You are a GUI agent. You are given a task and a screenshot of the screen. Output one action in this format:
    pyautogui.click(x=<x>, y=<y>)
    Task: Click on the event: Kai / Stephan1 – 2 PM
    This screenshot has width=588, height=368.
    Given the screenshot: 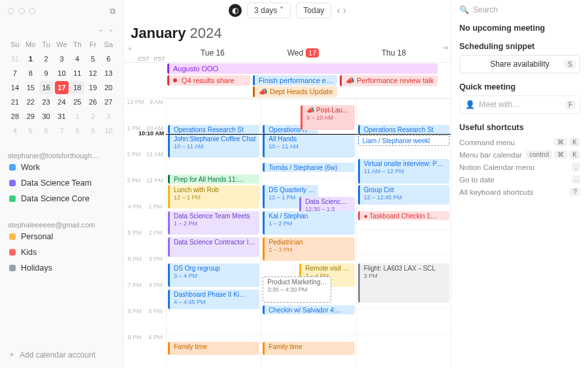 What is the action you would take?
    pyautogui.click(x=308, y=223)
    